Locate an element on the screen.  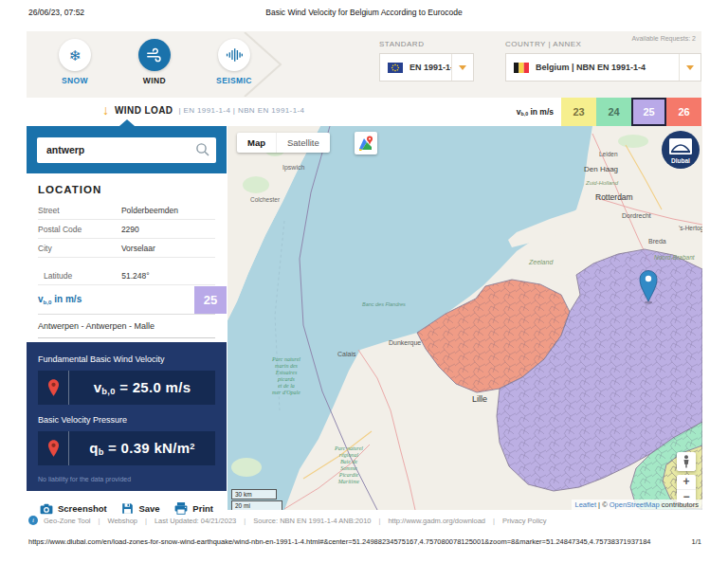
pressure-result-box: qb = 0.39 kN/m2 is located at coordinates (127, 448).